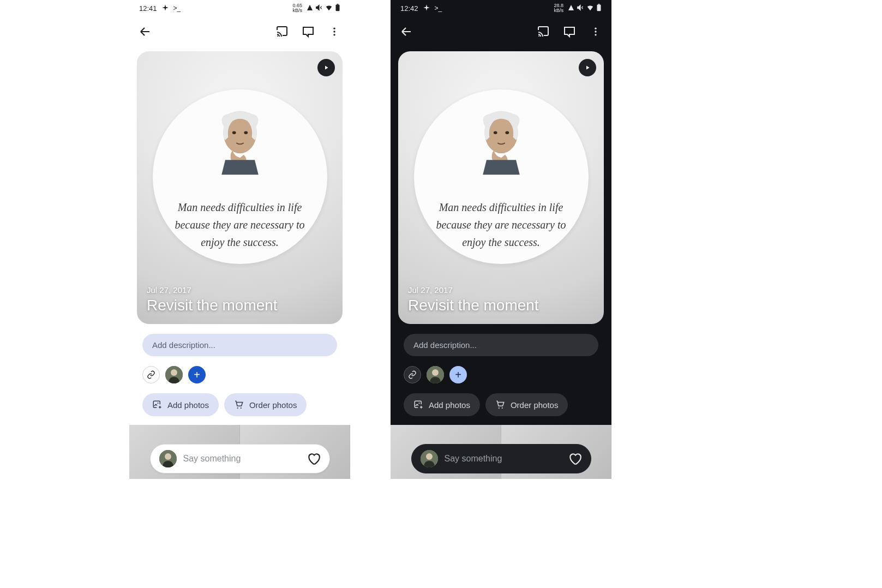 Image resolution: width=882 pixels, height=588 pixels. Describe the element at coordinates (240, 405) in the screenshot. I see `action-row: Add photos Order photos` at that location.